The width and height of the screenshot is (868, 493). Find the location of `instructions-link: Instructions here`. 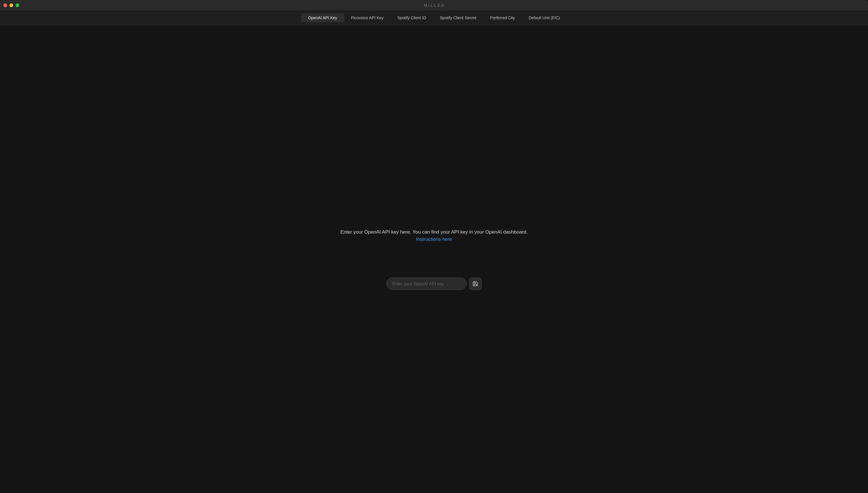

instructions-link: Instructions here is located at coordinates (434, 239).